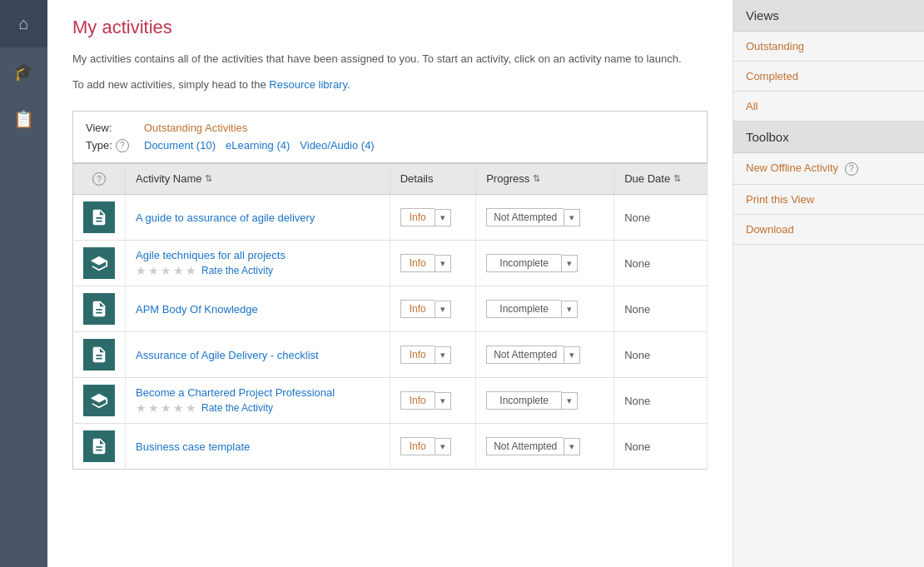  Describe the element at coordinates (196, 310) in the screenshot. I see `name-text: APM Body Of Knowledge` at that location.